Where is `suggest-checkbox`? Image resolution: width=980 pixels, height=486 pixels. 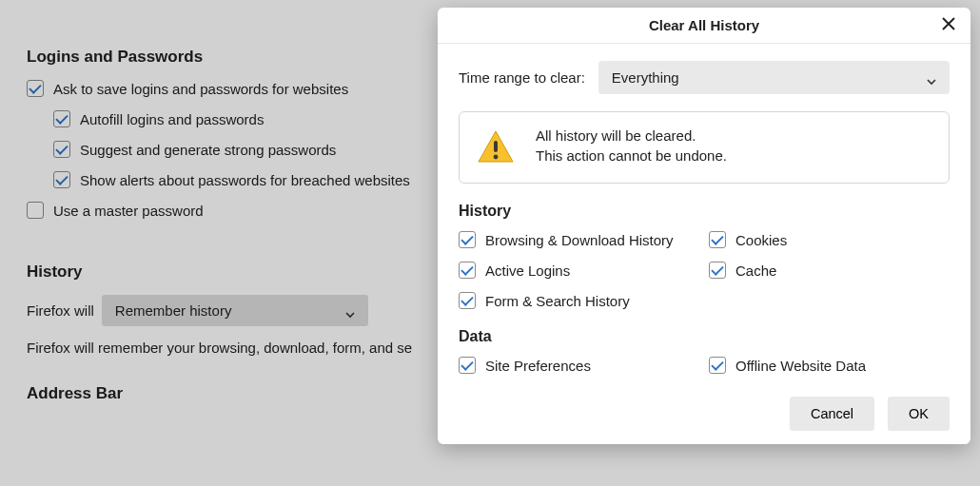
suggest-checkbox is located at coordinates (62, 149).